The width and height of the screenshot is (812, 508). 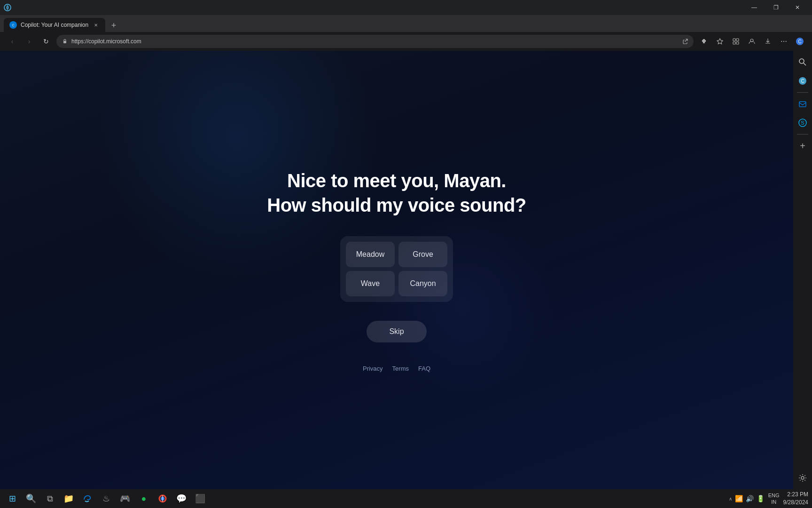 I want to click on nav-right: ⋯ C, so click(x=752, y=41).